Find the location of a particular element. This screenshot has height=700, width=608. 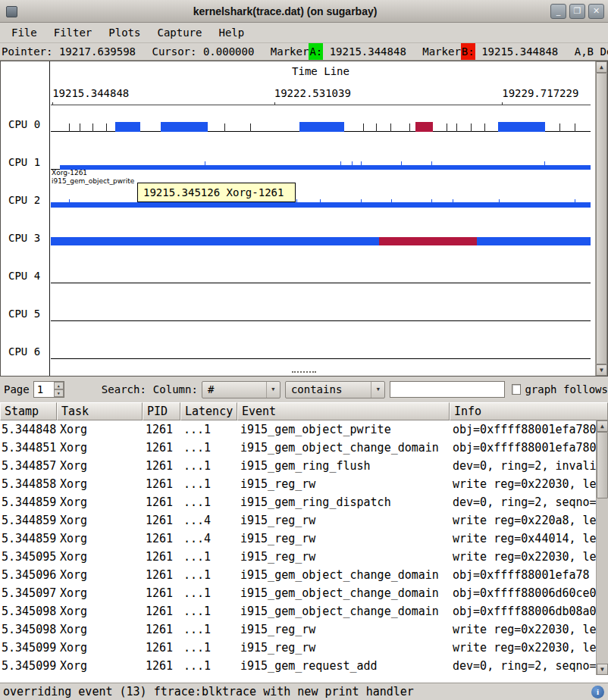

table-row: 5.345098Xorg1261...1i915_gem_object_chan… is located at coordinates (304, 611).